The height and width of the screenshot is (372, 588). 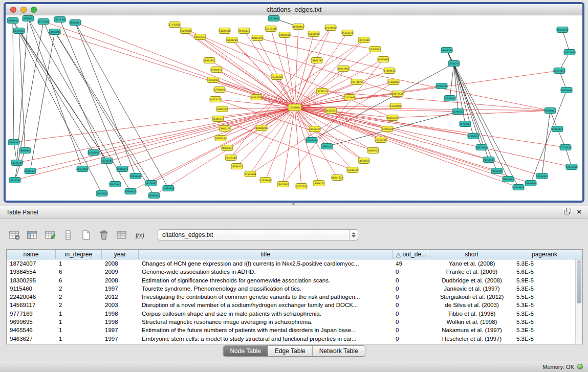 I want to click on graph-node: 10247321, so click(x=337, y=178).